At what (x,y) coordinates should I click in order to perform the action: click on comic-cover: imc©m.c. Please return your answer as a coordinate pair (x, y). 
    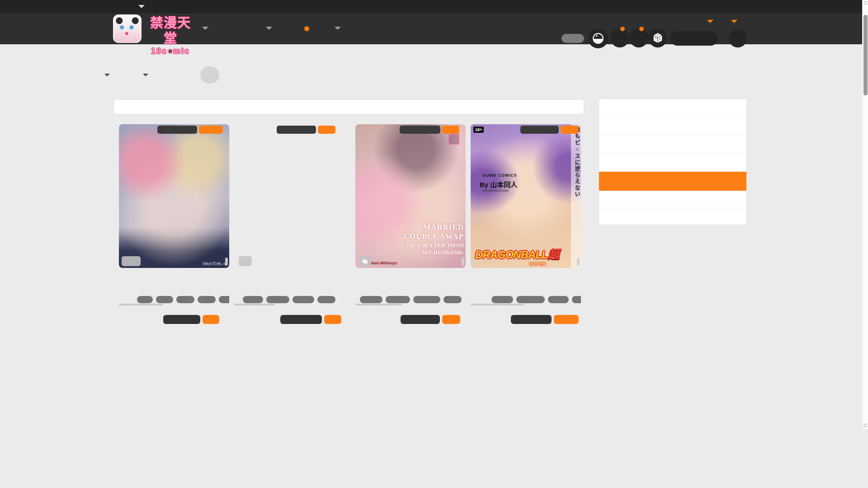
    Looking at the image, I should click on (174, 196).